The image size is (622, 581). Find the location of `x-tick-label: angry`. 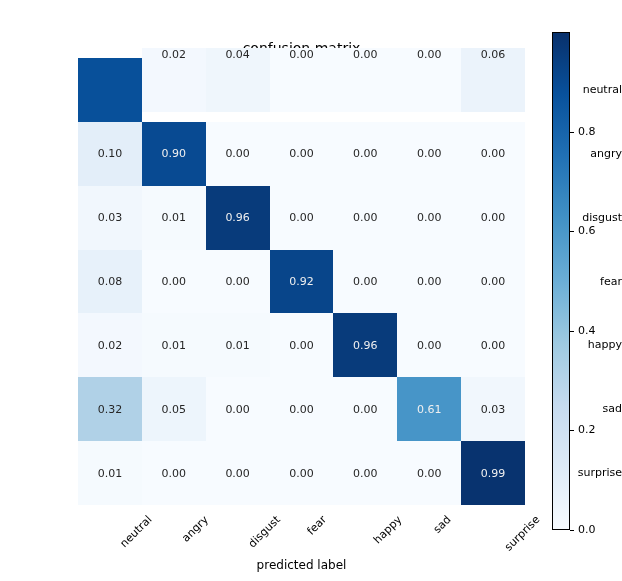

x-tick-label: angry is located at coordinates (195, 529).